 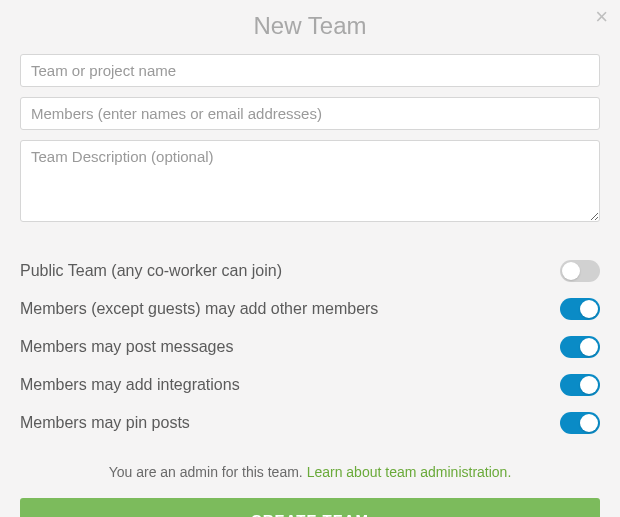 What do you see at coordinates (310, 271) in the screenshot?
I see `option-public-team: Public Team (any co-worker can join)` at bounding box center [310, 271].